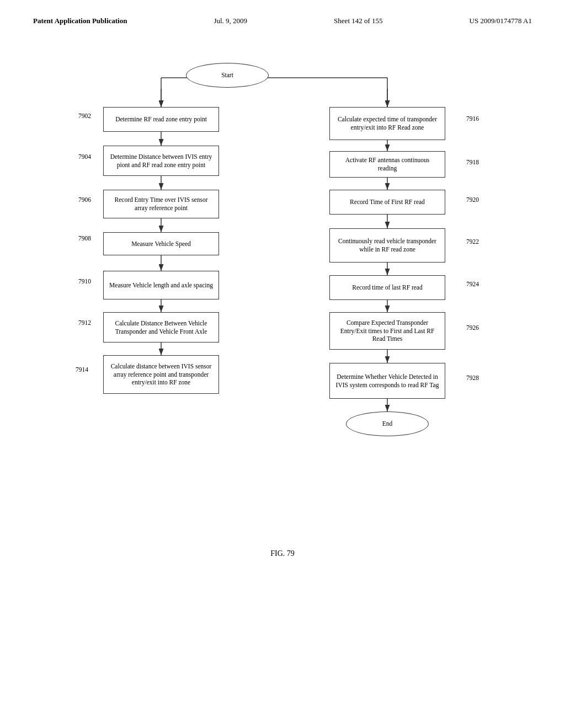 This screenshot has width=565, height=728. What do you see at coordinates (387, 124) in the screenshot?
I see `node-7916: Calculate expected time of transponder e…` at bounding box center [387, 124].